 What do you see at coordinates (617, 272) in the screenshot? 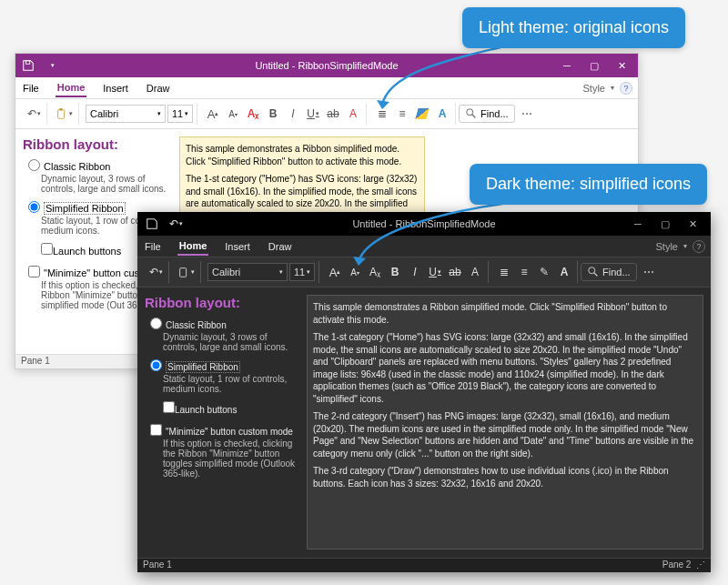
I see `find-label: Find...` at bounding box center [617, 272].